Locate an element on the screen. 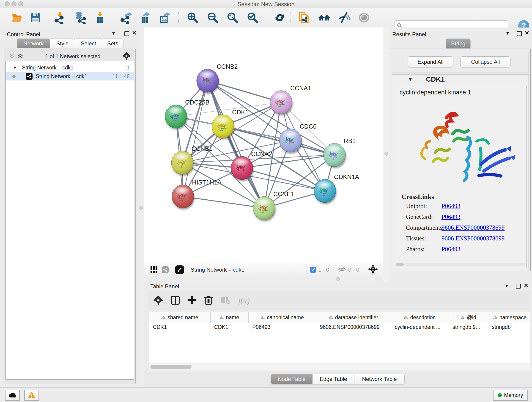 The height and width of the screenshot is (402, 532). left-splitter-handle is located at coordinates (141, 208).